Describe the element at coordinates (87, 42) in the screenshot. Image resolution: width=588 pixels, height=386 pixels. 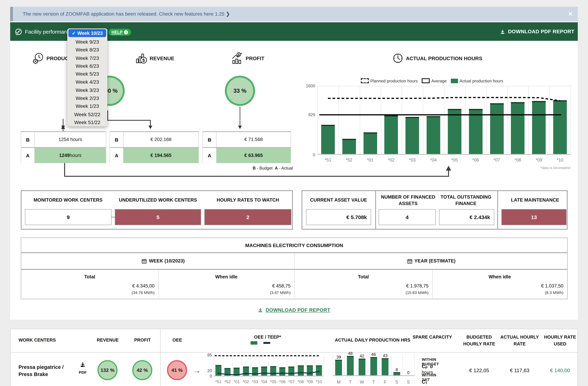
I see `week-option: Week 9/23` at that location.